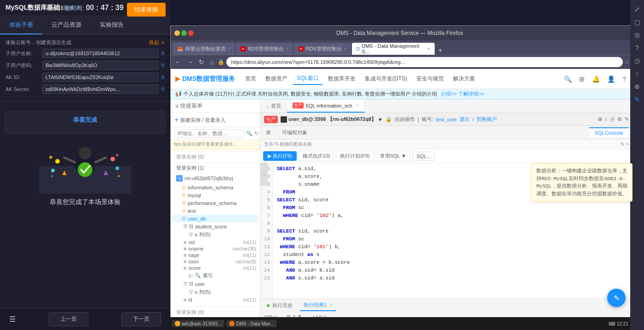  What do you see at coordinates (280, 305) in the screenshot?
I see `result-tab-history: 执行历史` at bounding box center [280, 305].